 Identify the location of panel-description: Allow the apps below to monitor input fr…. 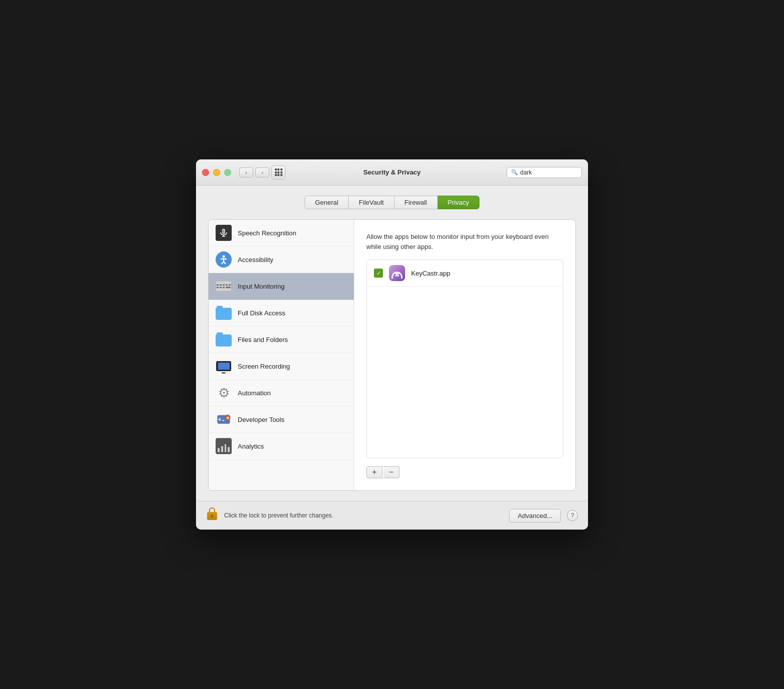
(465, 241).